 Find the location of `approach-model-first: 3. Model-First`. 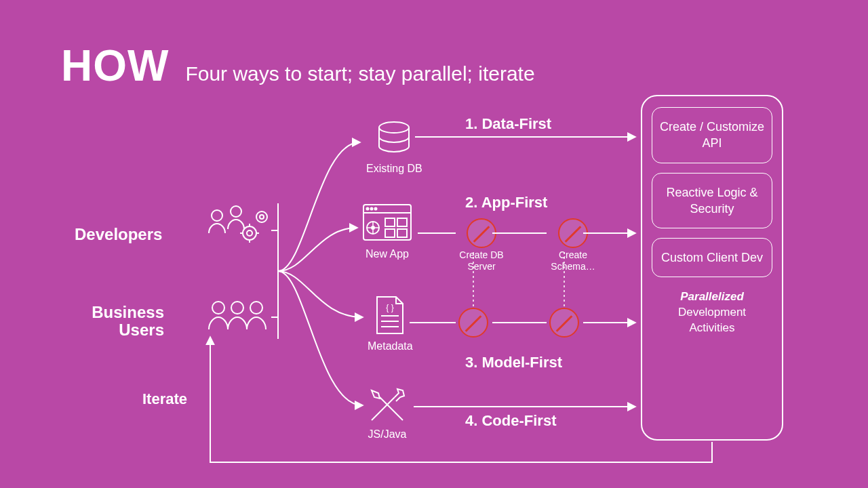

approach-model-first: 3. Model-First is located at coordinates (514, 363).